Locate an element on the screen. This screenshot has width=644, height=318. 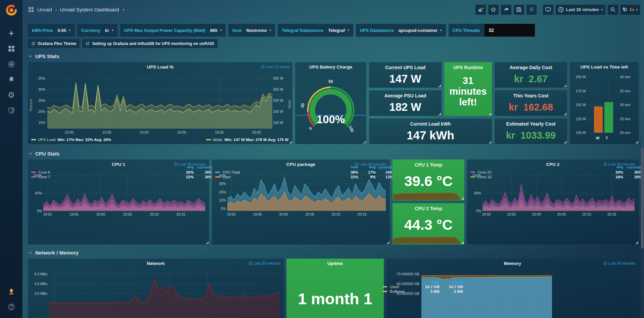
stat-title: CPU 1 Temp is located at coordinates (428, 164).